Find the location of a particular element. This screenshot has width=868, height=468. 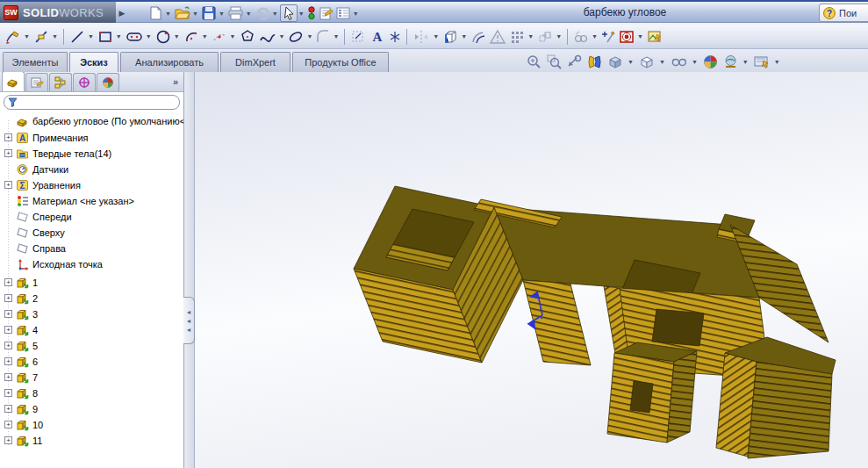

tab-elements: Элементы is located at coordinates (35, 61).